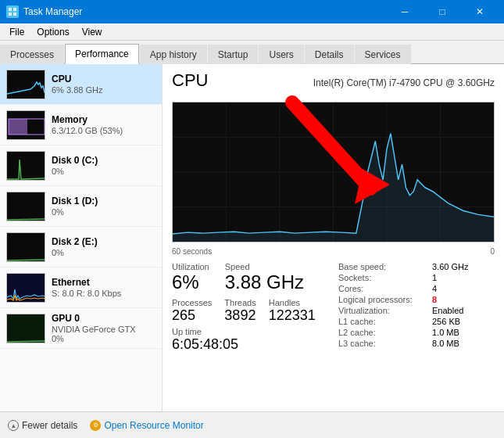  I want to click on detail-base-speed: Base speed: 3.60 GHz, so click(416, 267).